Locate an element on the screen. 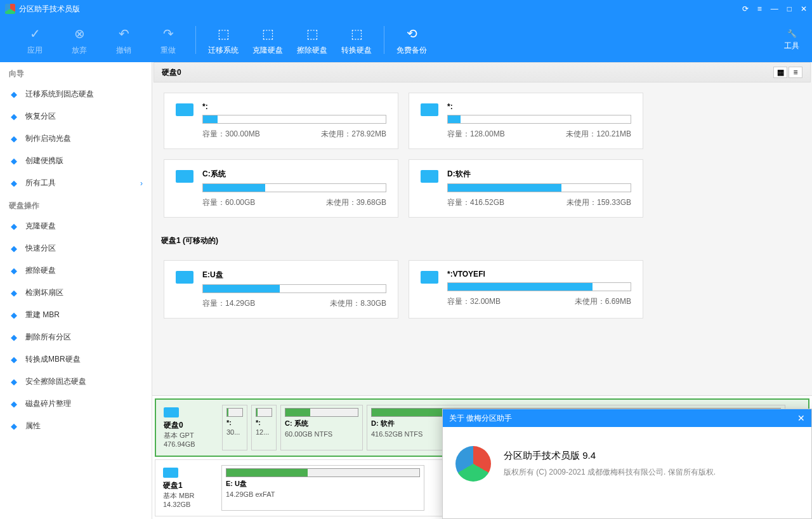  clone-button: ⬚克隆硬盘 is located at coordinates (268, 41).